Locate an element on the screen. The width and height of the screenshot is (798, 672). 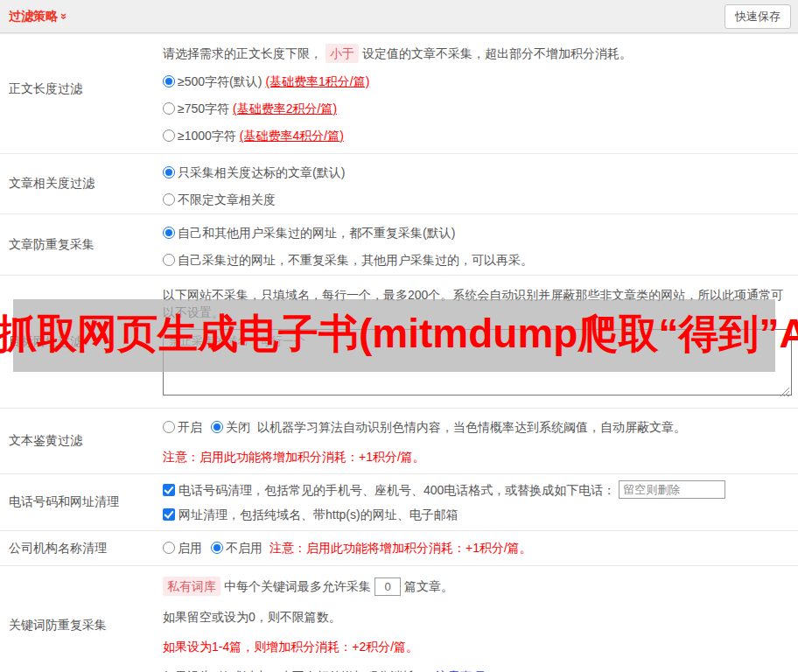
page-title: 过滤策略 » is located at coordinates (38, 17).